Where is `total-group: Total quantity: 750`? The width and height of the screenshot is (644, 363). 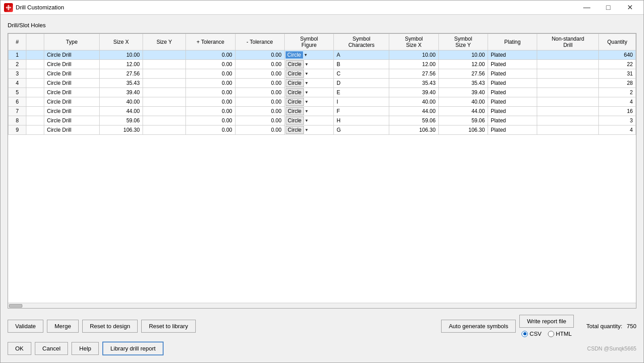
total-group: Total quantity: 750 is located at coordinates (611, 326).